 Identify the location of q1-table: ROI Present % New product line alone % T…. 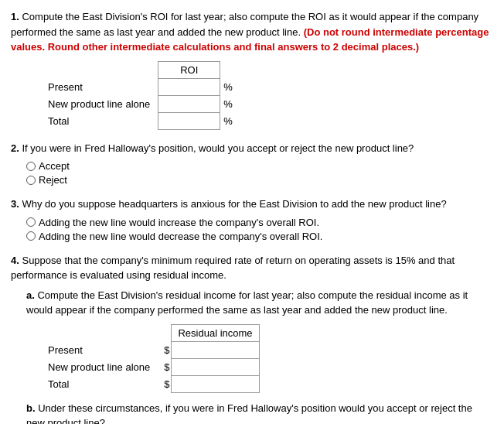
(141, 96).